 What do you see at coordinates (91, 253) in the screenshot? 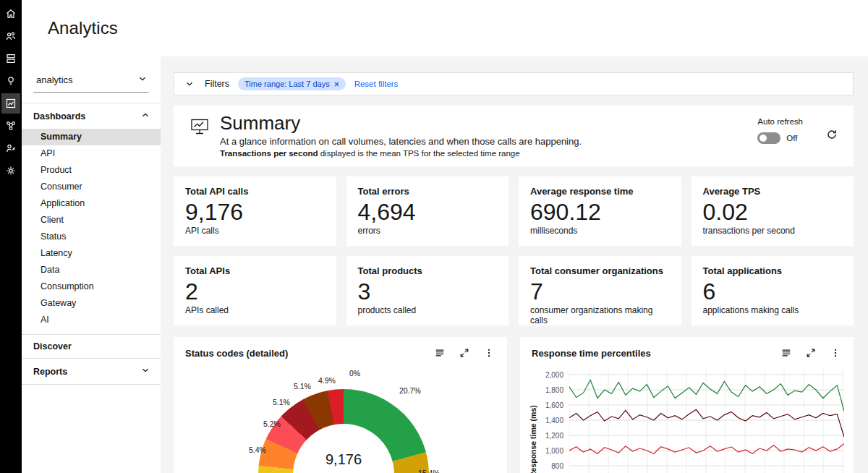
I see `sidebar-item-latency: Latency` at bounding box center [91, 253].